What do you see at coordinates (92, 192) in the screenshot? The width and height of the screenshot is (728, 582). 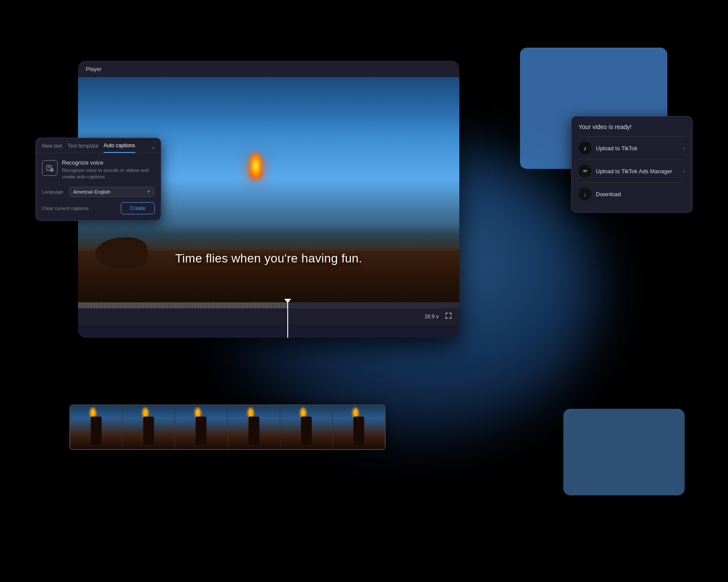 I see `language-value: American English` at bounding box center [92, 192].